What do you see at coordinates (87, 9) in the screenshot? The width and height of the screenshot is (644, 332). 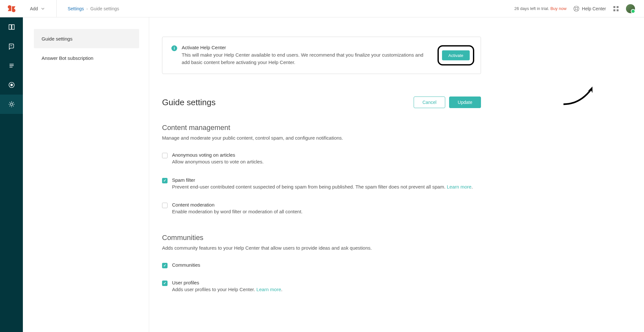 I see `chevron-right-icon: ›` at bounding box center [87, 9].